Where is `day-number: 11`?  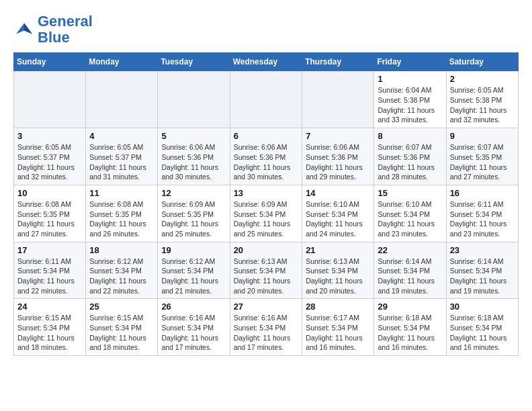
day-number: 11 is located at coordinates (122, 193).